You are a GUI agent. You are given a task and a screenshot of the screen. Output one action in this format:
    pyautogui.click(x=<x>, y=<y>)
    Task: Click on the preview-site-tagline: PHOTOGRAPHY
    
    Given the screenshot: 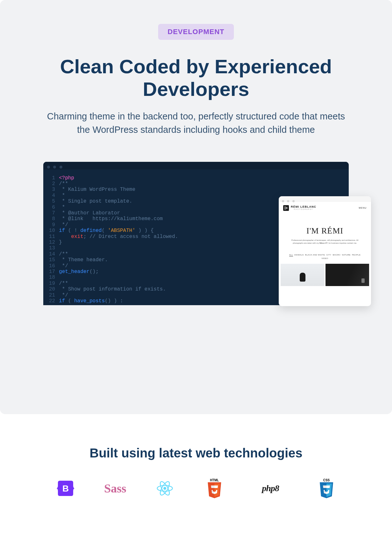 What is the action you would take?
    pyautogui.click(x=304, y=209)
    